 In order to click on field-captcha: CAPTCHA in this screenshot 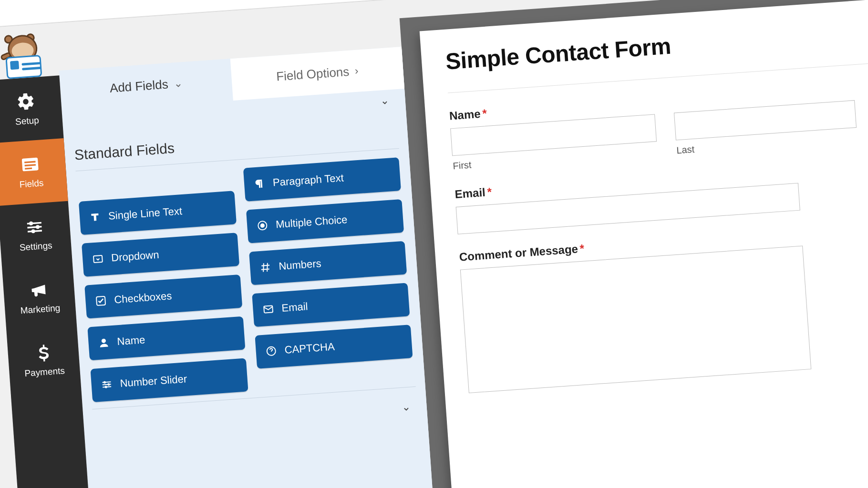, I will do `click(334, 347)`.